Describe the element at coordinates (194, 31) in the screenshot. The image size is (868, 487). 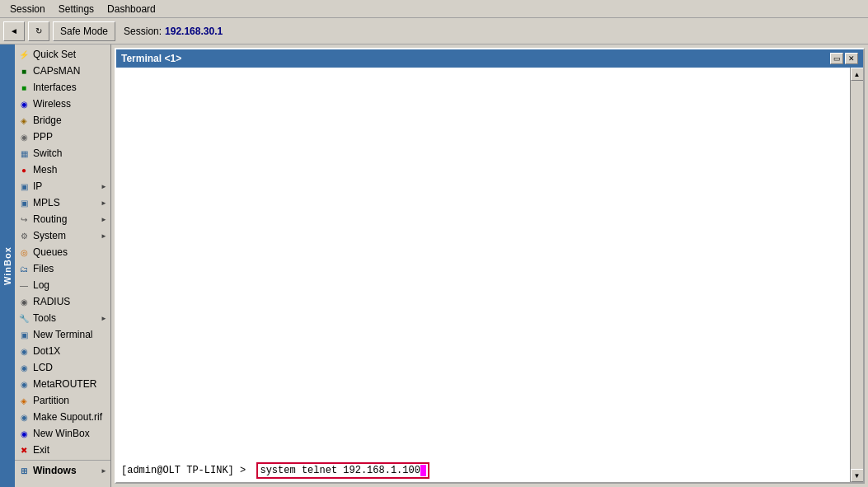
I see `session-value: 192.168.30.1` at that location.